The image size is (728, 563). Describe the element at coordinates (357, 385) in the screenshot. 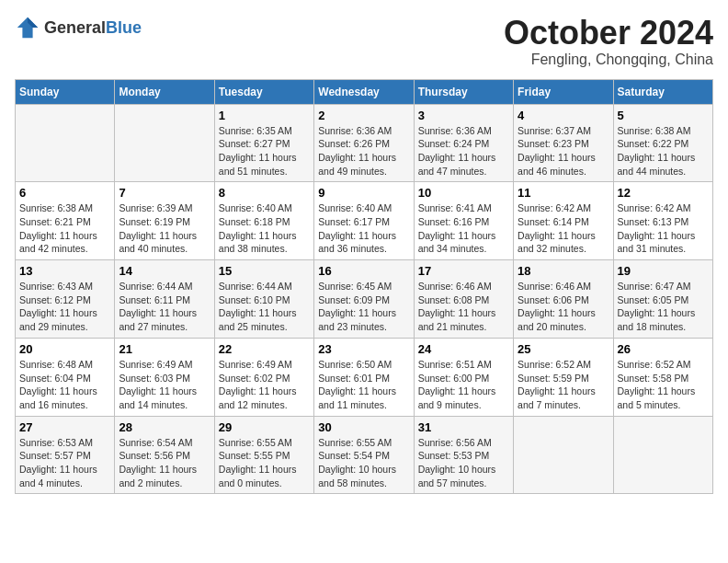

I see `day-detail: Sunrise: 6:50 AMSunset: 6:01 PMDaylight:…` at that location.